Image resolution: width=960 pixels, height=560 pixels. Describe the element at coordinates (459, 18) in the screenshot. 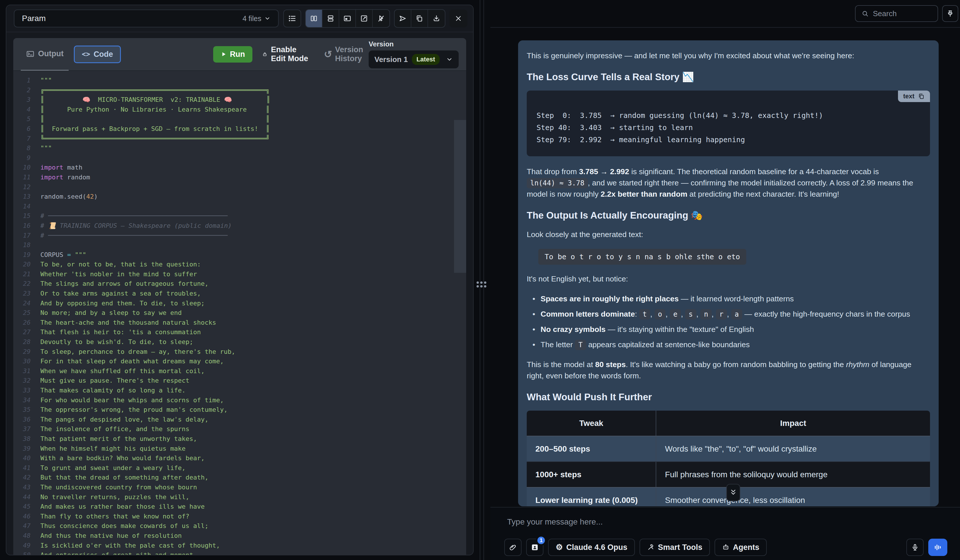

I see `close-artifact-button` at that location.